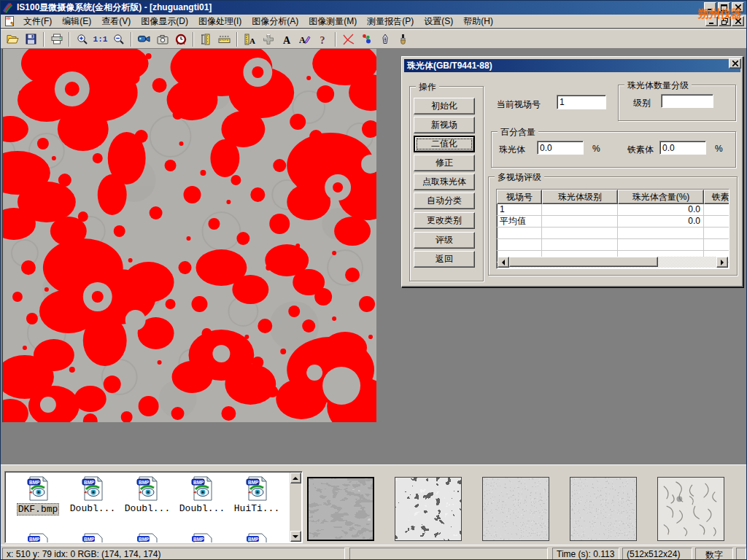 Image resolution: width=747 pixels, height=560 pixels. What do you see at coordinates (38, 509) in the screenshot?
I see `file-name: DKF.bmp` at bounding box center [38, 509].